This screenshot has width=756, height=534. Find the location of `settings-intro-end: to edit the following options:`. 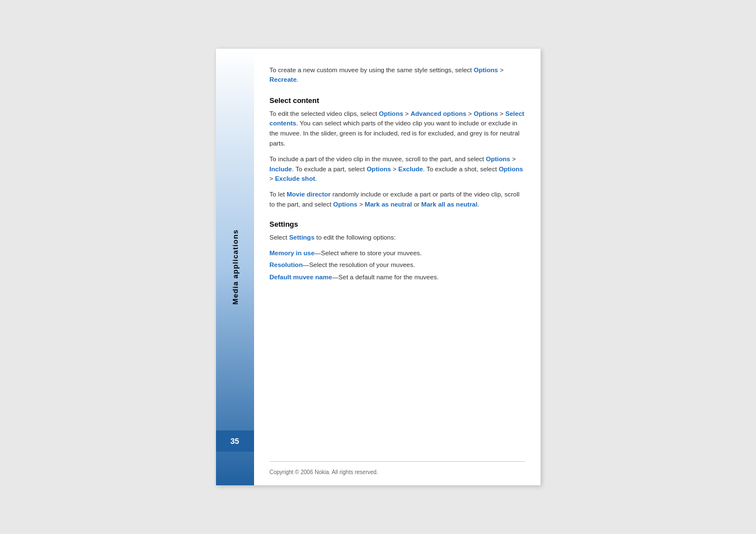

settings-intro-end: to edit the following options: is located at coordinates (355, 237).